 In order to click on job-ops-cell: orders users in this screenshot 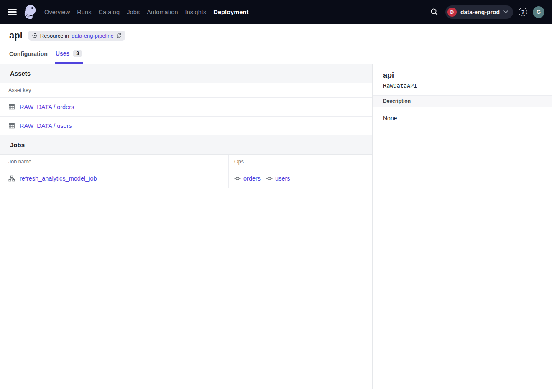, I will do `click(300, 179)`.